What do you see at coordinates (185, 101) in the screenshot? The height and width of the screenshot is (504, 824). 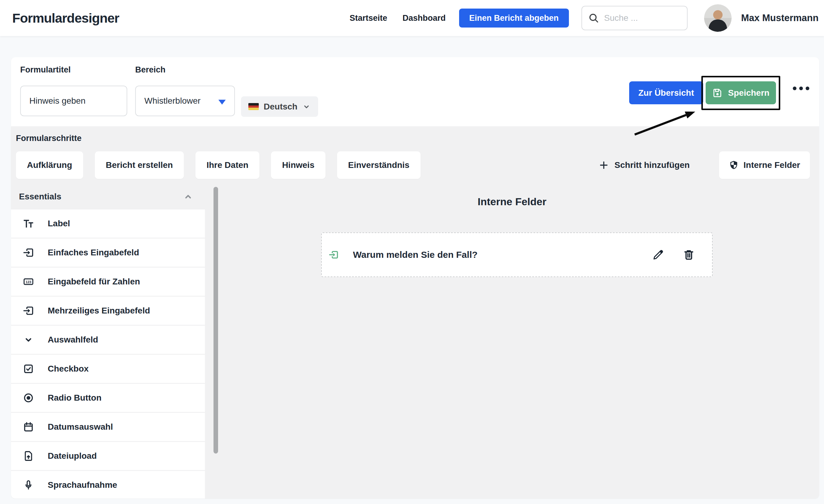 I see `area-select: Whistlerblower` at bounding box center [185, 101].